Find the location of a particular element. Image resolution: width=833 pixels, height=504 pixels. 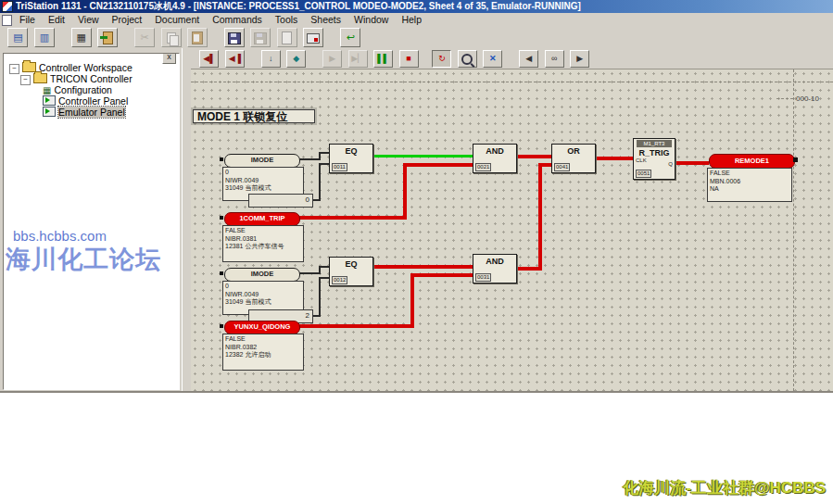

menu-commands: Commands is located at coordinates (237, 19).